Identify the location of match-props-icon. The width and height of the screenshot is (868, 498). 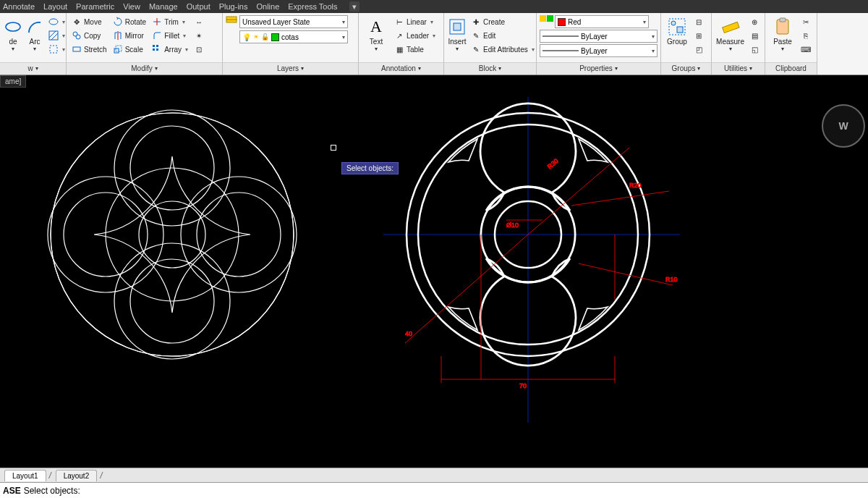
(547, 22).